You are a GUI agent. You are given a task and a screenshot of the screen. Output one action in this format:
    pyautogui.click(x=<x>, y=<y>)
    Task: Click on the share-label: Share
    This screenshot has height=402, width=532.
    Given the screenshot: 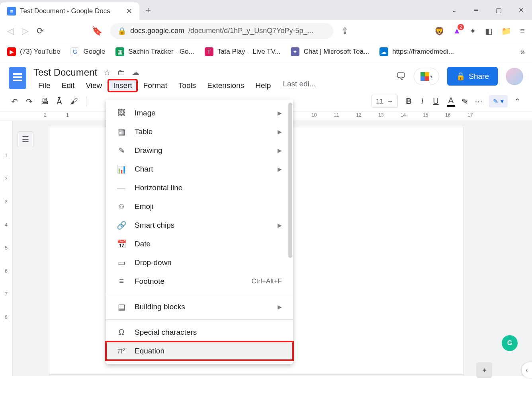 What is the action you would take?
    pyautogui.click(x=479, y=76)
    